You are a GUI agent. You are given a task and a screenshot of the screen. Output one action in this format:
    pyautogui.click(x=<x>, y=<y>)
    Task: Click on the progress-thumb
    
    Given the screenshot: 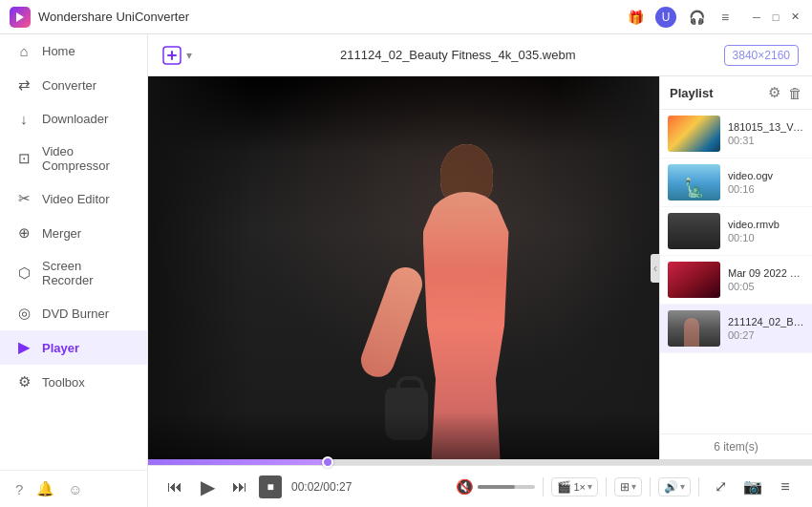 What is the action you would take?
    pyautogui.click(x=328, y=462)
    